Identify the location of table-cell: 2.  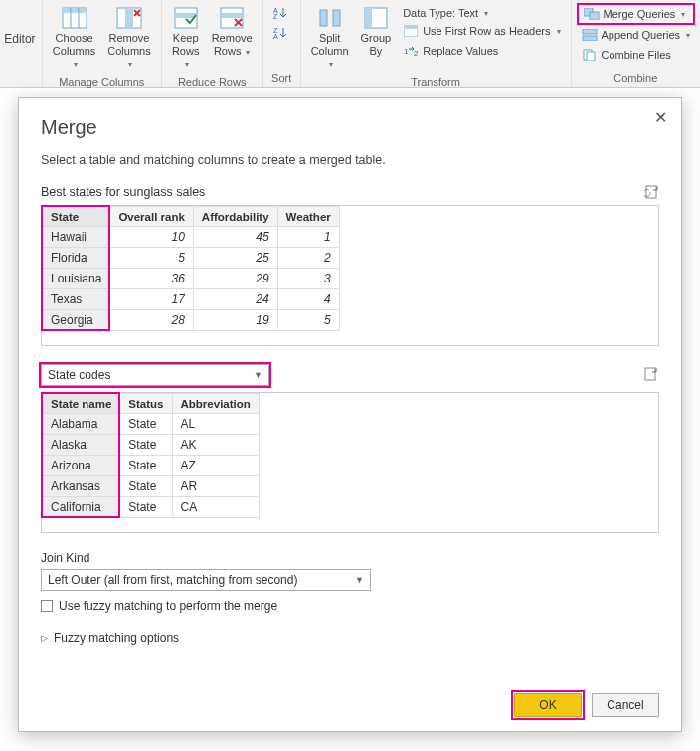
(308, 259).